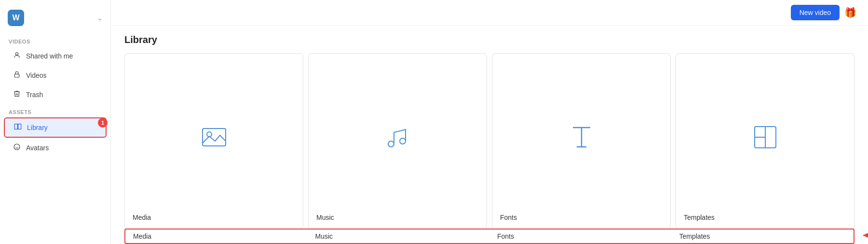 The width and height of the screenshot is (868, 244). Describe the element at coordinates (863, 235) in the screenshot. I see `annotation-arrow` at that location.